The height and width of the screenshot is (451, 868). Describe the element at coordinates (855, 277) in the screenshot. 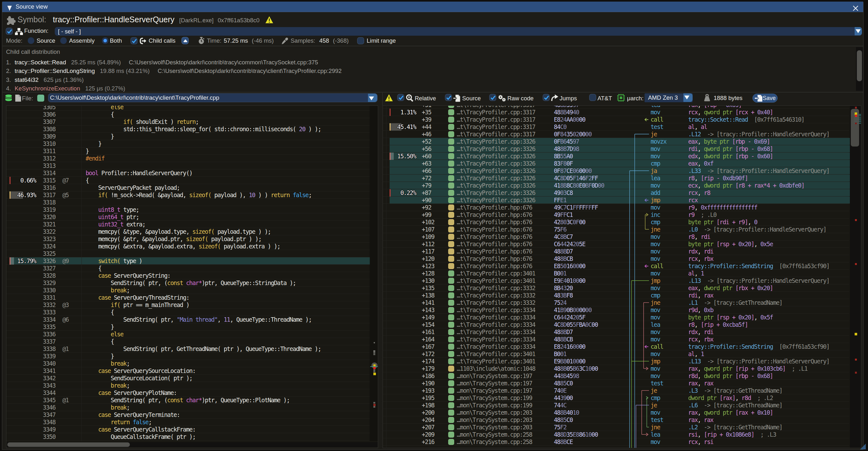

I see `asm-scrollbar-track` at that location.